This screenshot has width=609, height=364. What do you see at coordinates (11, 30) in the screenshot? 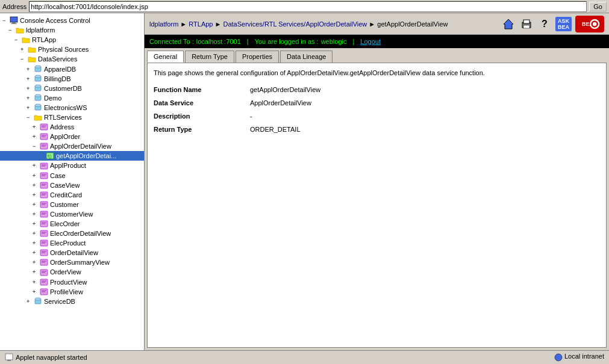
I see `expand-icon-ldplatform: −` at bounding box center [11, 30].